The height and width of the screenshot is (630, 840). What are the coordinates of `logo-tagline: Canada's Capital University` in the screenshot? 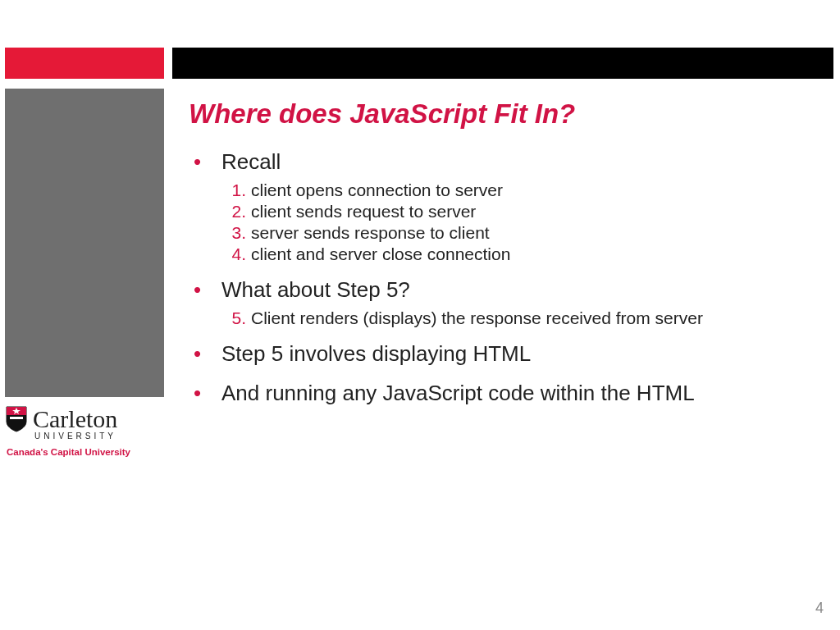 It's located at (88, 452).